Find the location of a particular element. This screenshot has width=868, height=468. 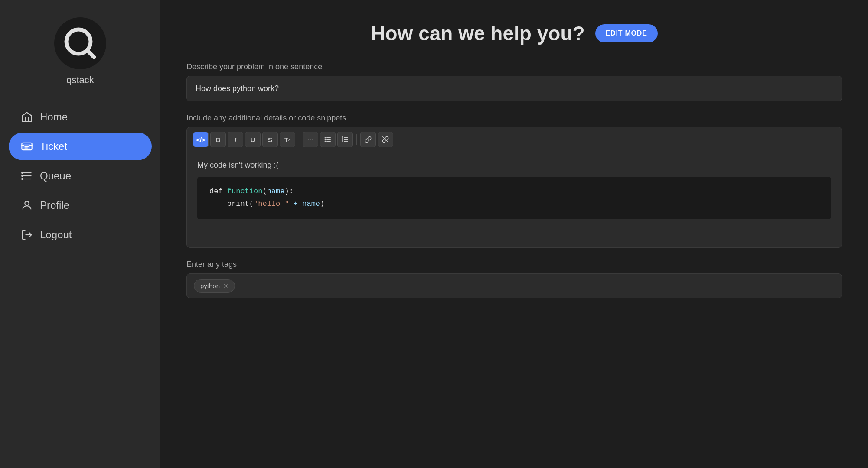

tag-input-area: python ✕ is located at coordinates (514, 286).